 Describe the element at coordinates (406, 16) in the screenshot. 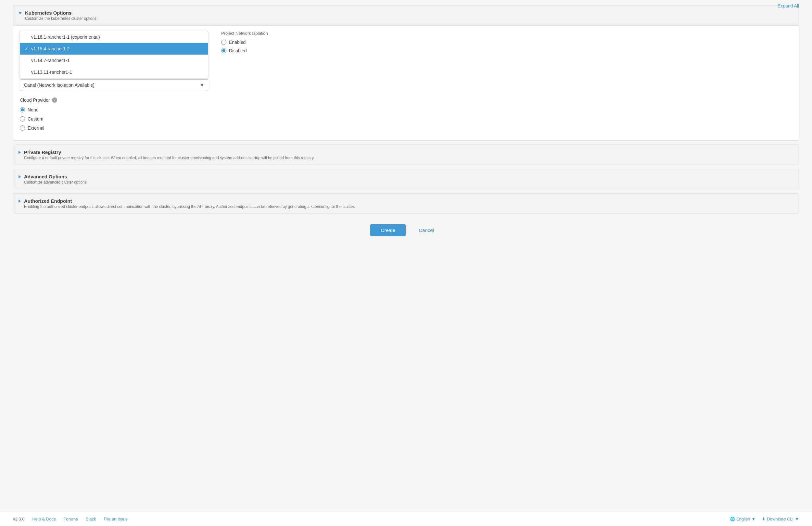

I see `kubernetes-options-header: Kubernetes Options Customize the kuberne…` at that location.